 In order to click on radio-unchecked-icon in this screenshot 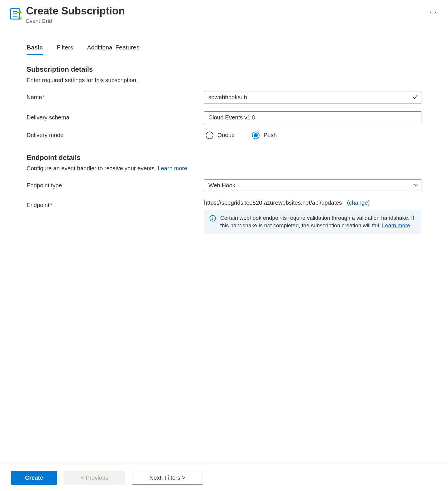, I will do `click(210, 135)`.